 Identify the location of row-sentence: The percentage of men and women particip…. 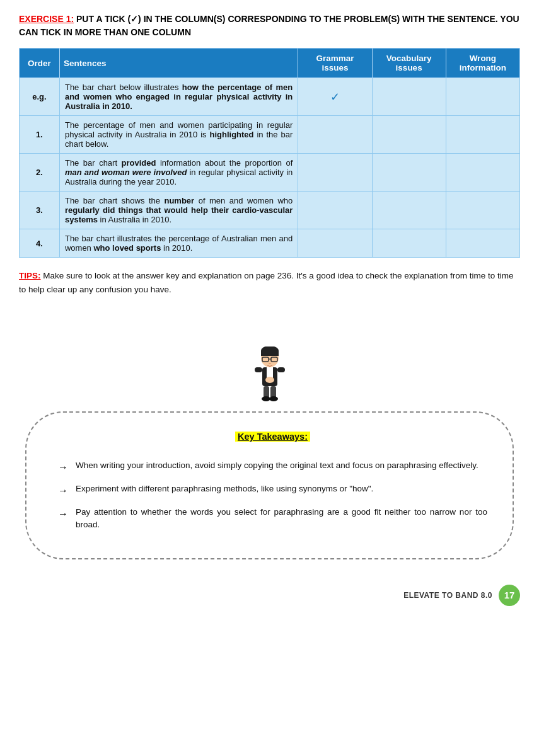
(178, 135).